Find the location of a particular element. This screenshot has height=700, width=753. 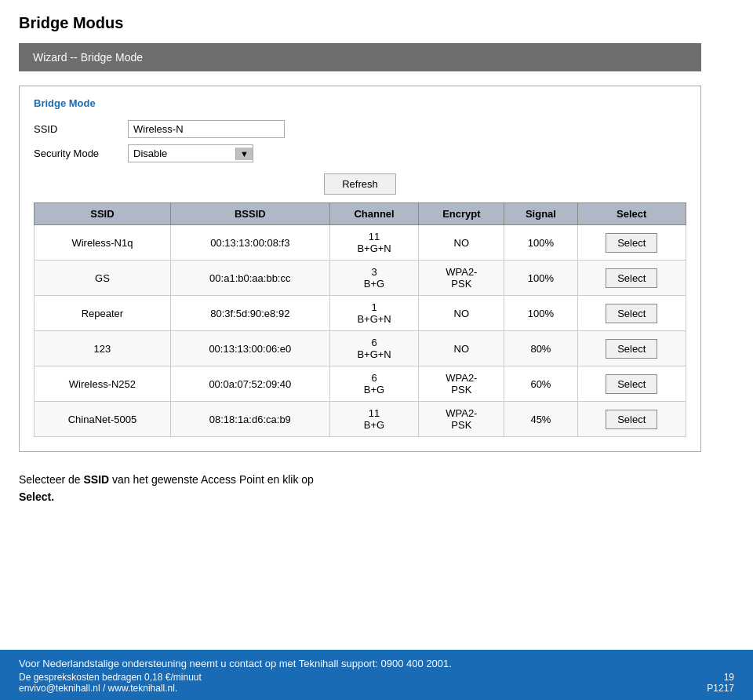

info-text-after: van het gewenste Access Point en klik op is located at coordinates (212, 479).